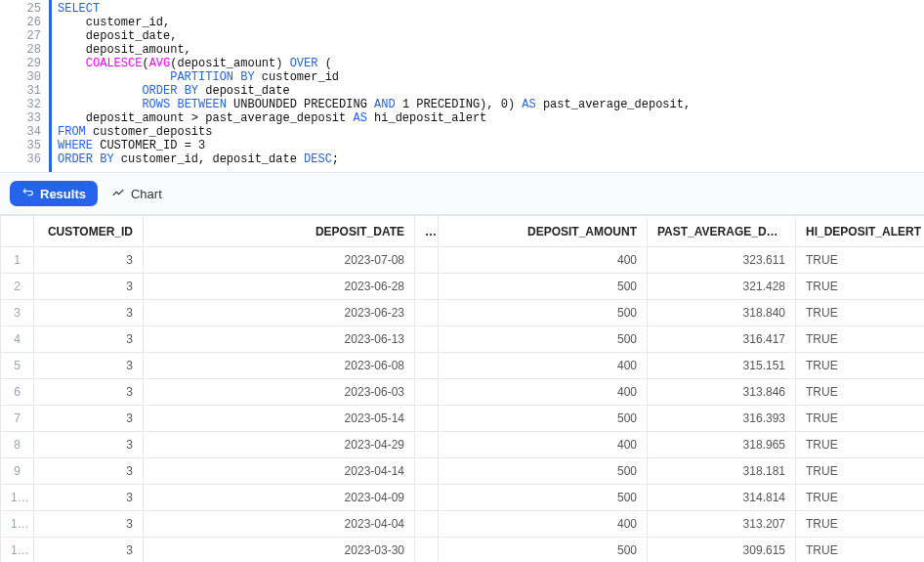  Describe the element at coordinates (863, 232) in the screenshot. I see `col-hi-deposit-alert-label: HI_DEPOSIT_ALERT` at that location.